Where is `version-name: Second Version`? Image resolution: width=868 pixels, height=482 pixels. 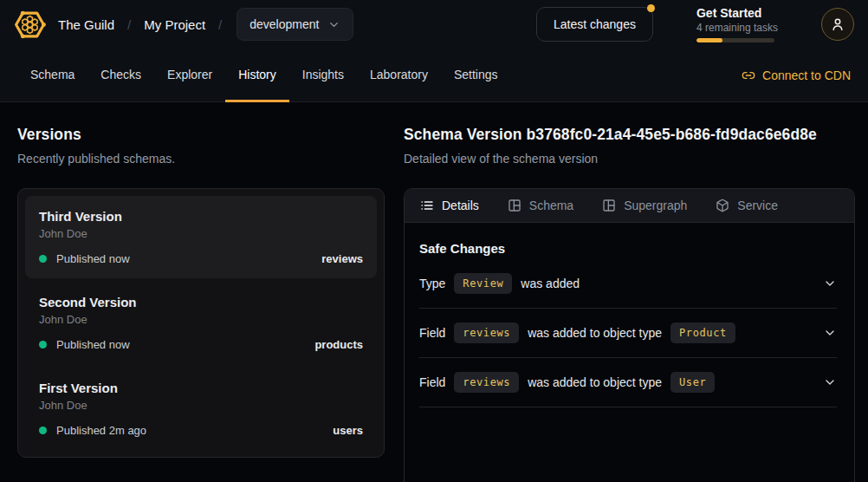
version-name: Second Version is located at coordinates (201, 302).